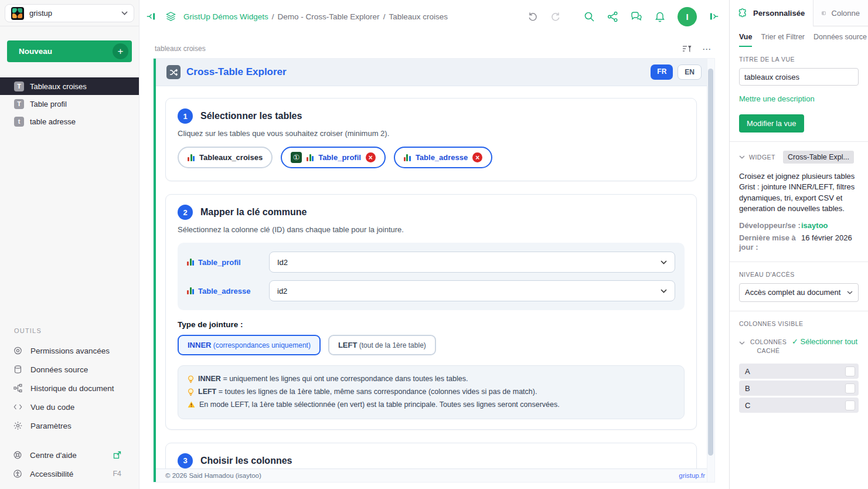  What do you see at coordinates (792, 292) in the screenshot?
I see `access-level-value: Accès complet au document` at bounding box center [792, 292].